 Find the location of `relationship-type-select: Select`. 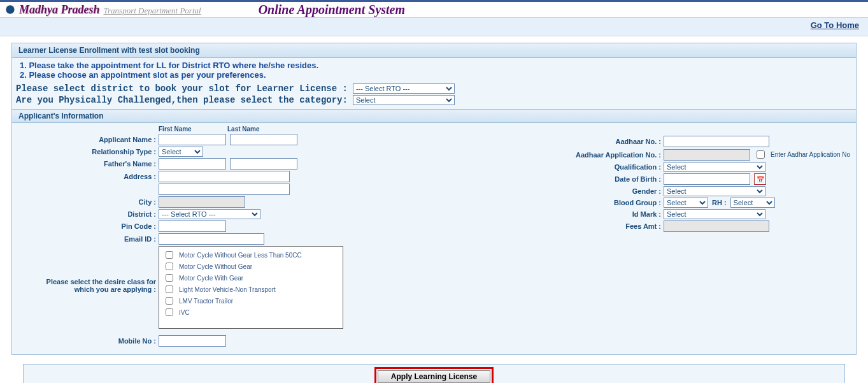

relationship-type-select: Select is located at coordinates (181, 152).